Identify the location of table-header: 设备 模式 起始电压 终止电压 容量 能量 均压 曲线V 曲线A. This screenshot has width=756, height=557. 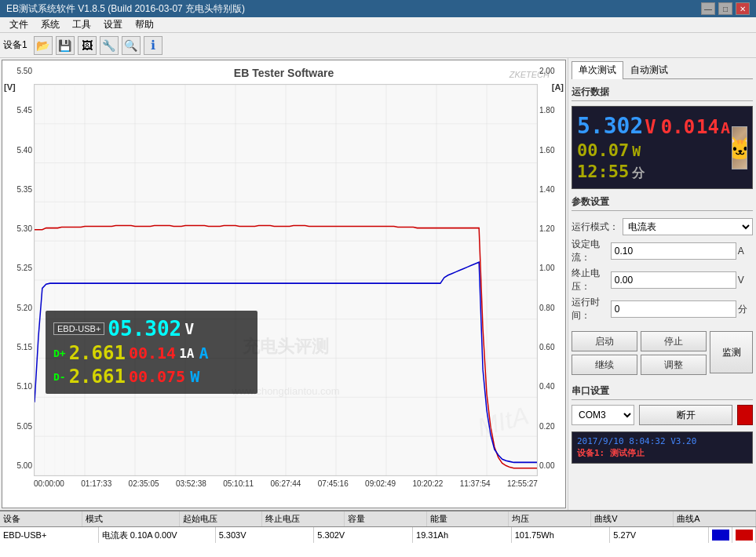
(378, 519).